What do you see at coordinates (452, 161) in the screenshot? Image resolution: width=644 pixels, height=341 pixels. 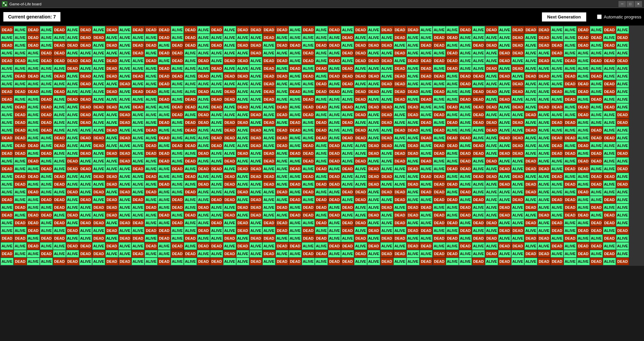 I see `cell-17-34: ALIVE` at bounding box center [452, 161].